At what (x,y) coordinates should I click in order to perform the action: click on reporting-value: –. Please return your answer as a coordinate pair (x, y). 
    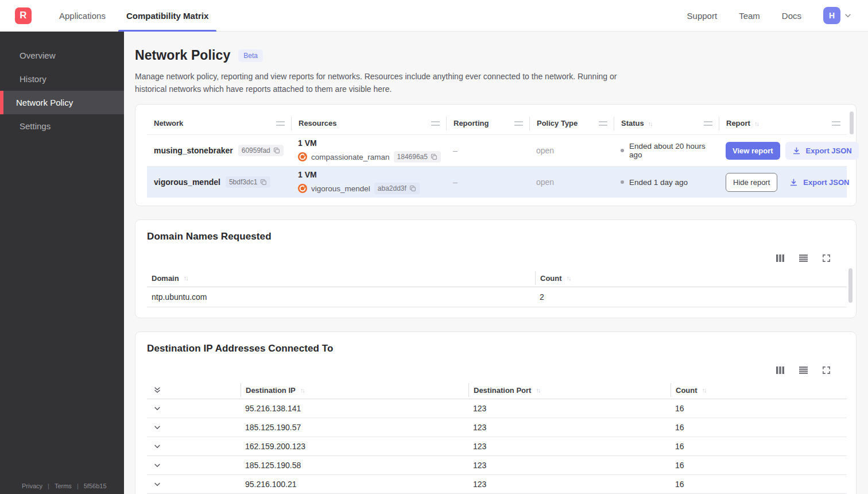
    Looking at the image, I should click on (488, 182).